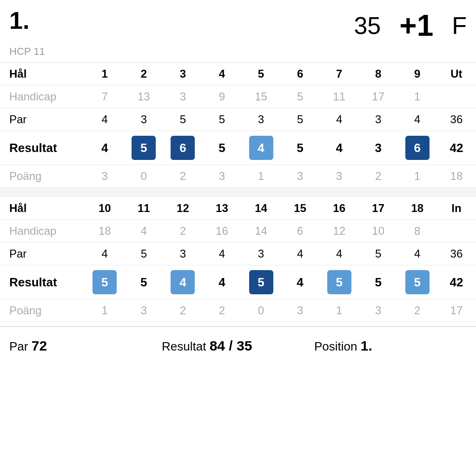 The image size is (476, 457). What do you see at coordinates (339, 232) in the screenshot?
I see `hcp-16: 12` at bounding box center [339, 232].